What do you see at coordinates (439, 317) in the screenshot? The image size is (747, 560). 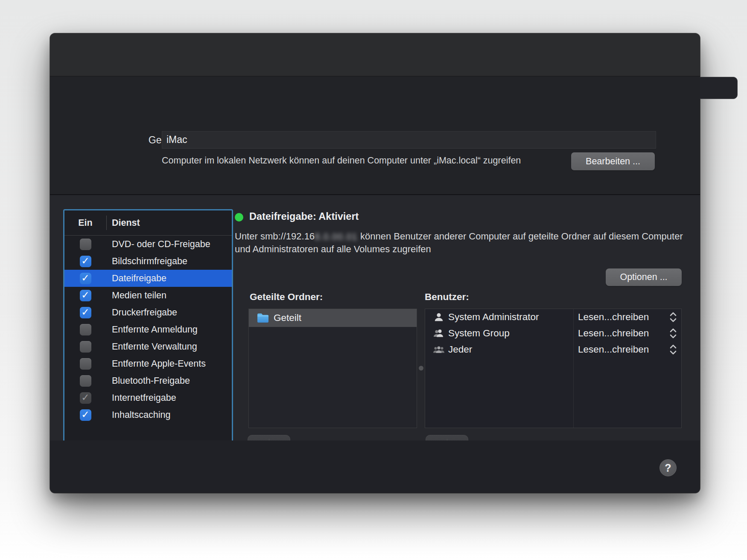 I see `user-icon` at bounding box center [439, 317].